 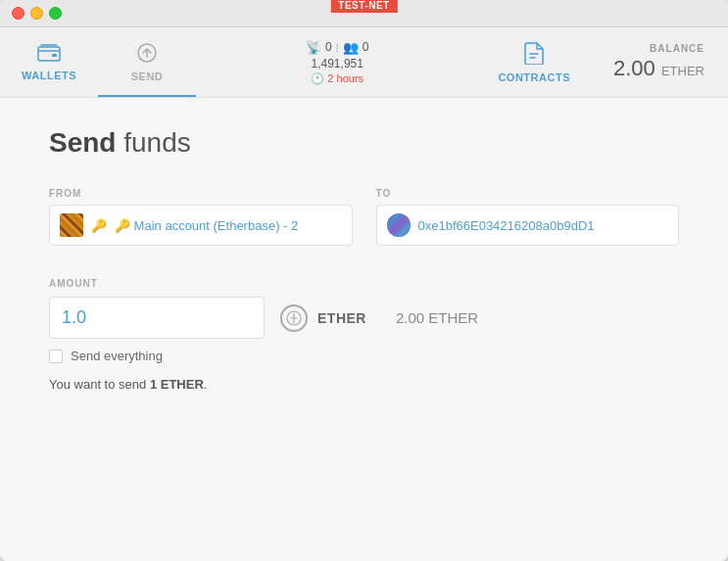 I want to click on to-input-wrapper: 0xe1bf66E034216208a0b9dD1, so click(x=528, y=225).